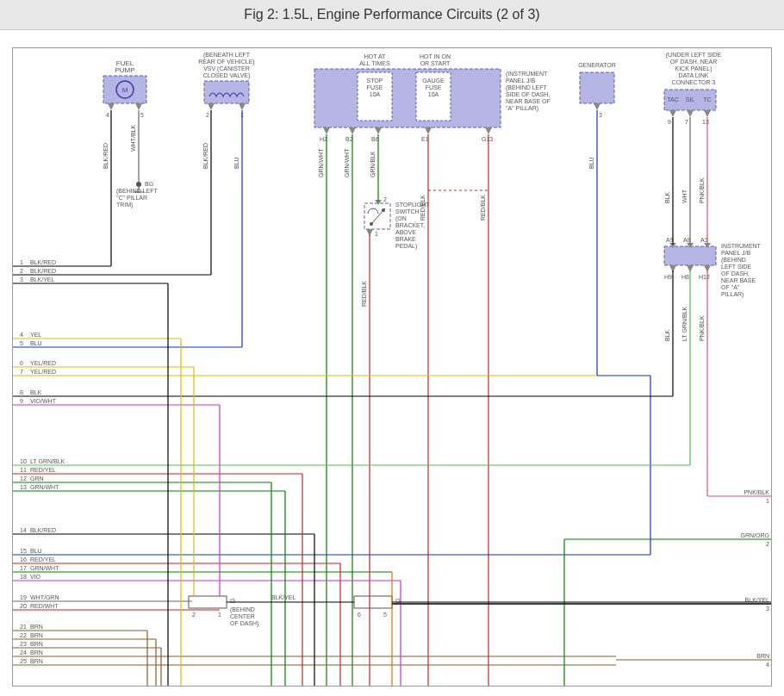 The width and height of the screenshot is (784, 696). What do you see at coordinates (688, 239) in the screenshot?
I see `svg-text: A8` at bounding box center [688, 239].